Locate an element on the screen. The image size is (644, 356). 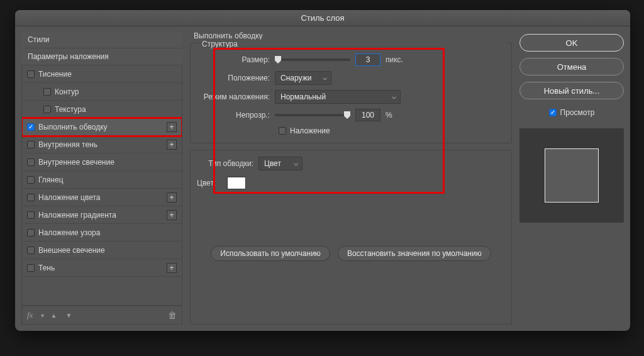
make-default-button: Использовать по умолчанию is located at coordinates (270, 253).